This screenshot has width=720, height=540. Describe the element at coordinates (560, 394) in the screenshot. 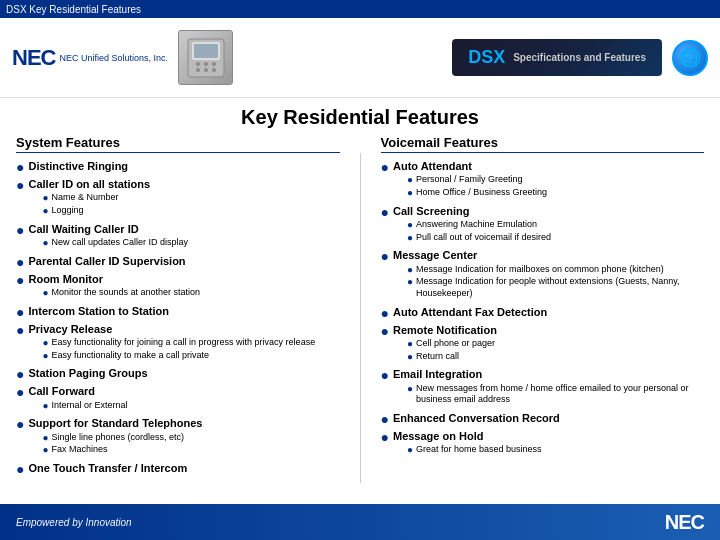

I see `sub-label: New messages from home / home office ema…` at that location.